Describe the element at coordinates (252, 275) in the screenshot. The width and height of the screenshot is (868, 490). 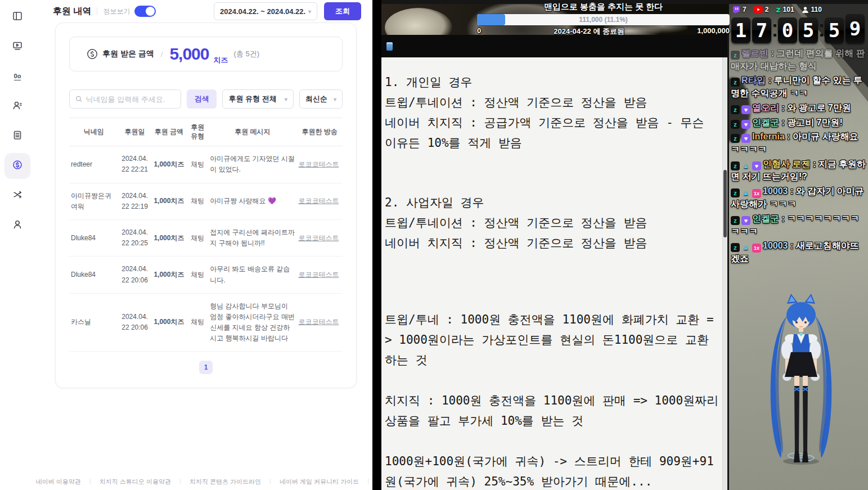
I see `cell-message: 아무리 봐도 배송오류 같습니다.` at that location.